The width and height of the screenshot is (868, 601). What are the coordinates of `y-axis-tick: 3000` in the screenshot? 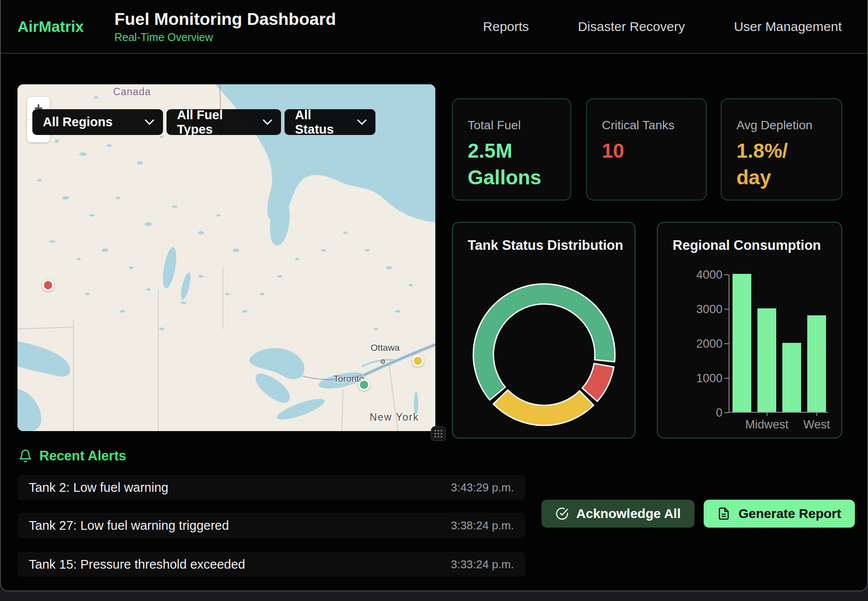 It's located at (698, 309).